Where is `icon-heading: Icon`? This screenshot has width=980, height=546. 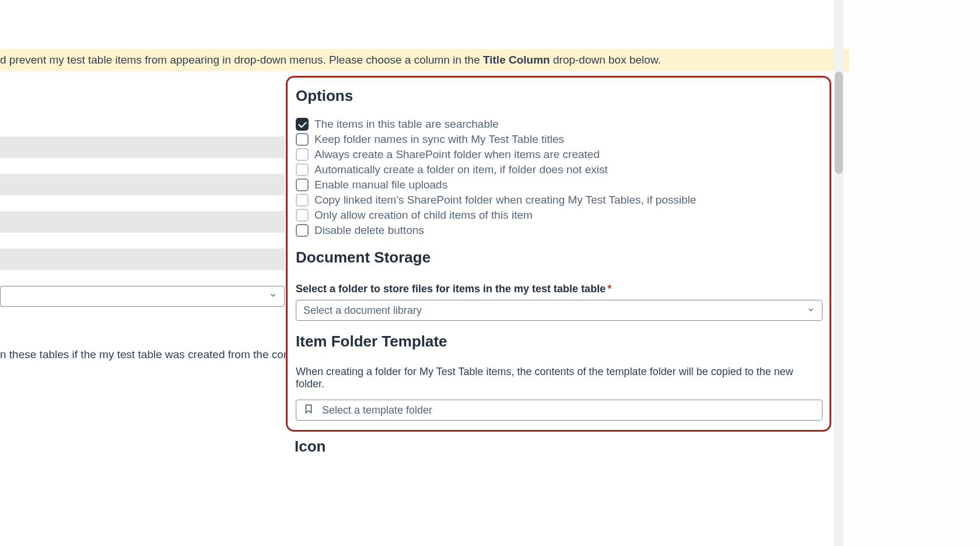 icon-heading: Icon is located at coordinates (310, 447).